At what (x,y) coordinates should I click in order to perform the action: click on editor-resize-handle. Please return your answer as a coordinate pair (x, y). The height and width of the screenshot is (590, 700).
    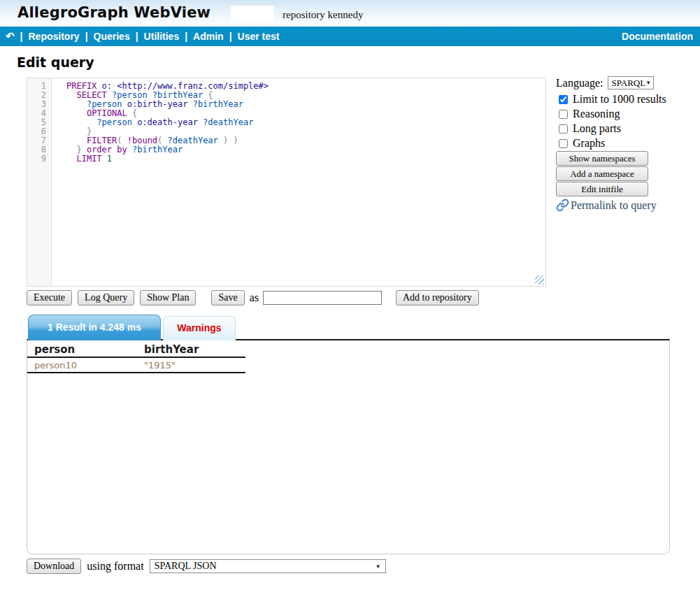
    Looking at the image, I should click on (540, 280).